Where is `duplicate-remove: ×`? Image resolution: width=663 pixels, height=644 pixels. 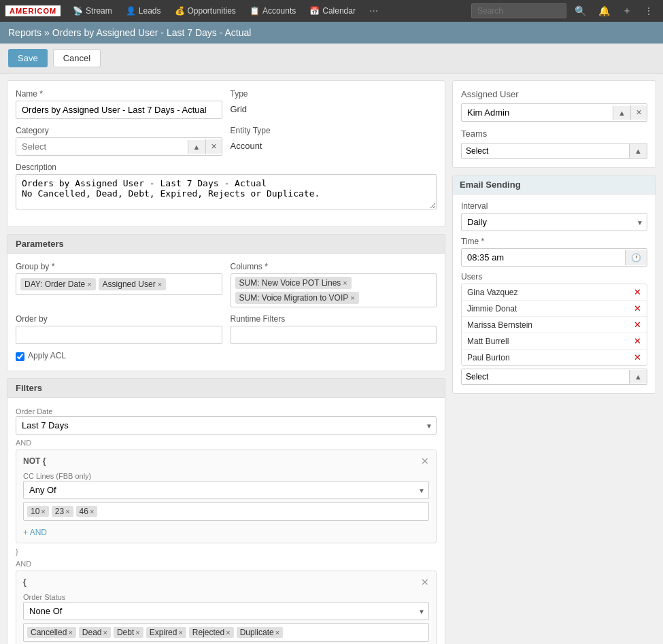
duplicate-remove: × is located at coordinates (277, 632).